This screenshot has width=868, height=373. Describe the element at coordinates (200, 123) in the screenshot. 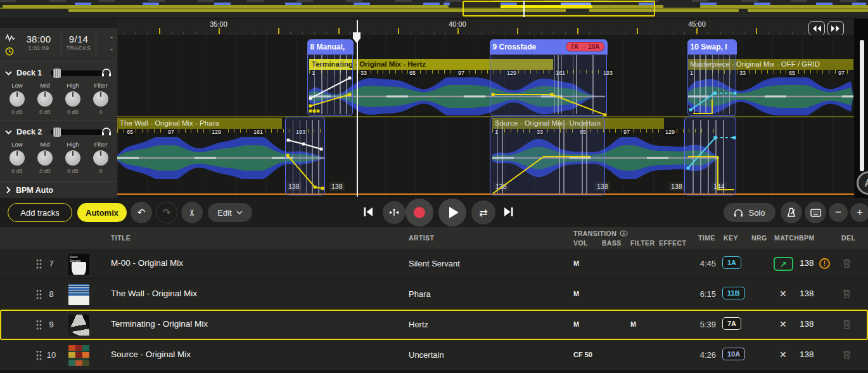

I see `track-title-bar: The Wall - Original Mix - Phara` at that location.